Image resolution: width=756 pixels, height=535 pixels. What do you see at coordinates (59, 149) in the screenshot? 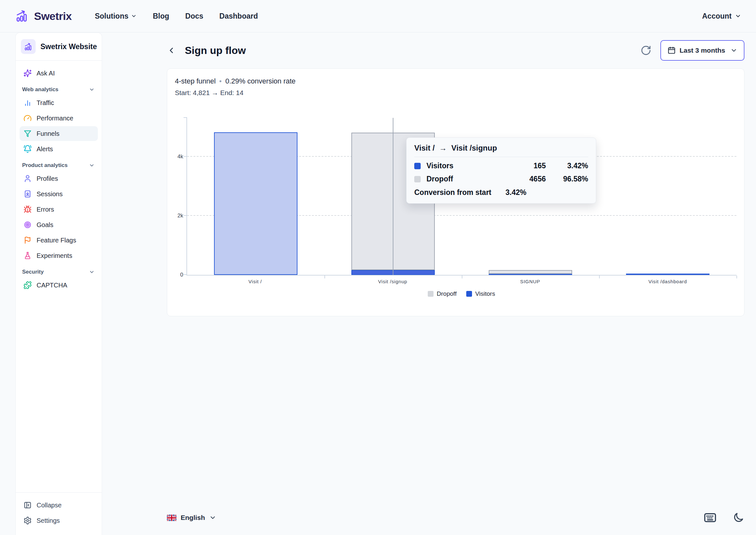
I see `sidebar-item-alerts: Alerts` at bounding box center [59, 149].